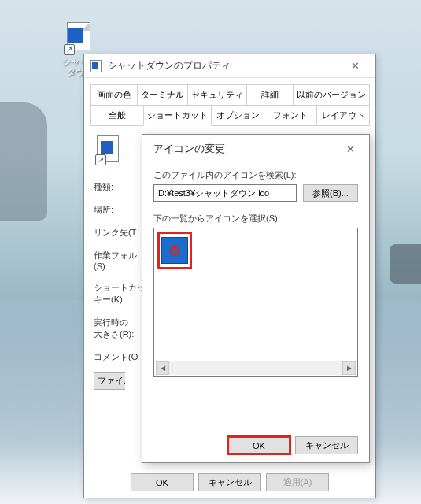 Image resolution: width=421 pixels, height=504 pixels. I want to click on tab-details: 詳細, so click(270, 94).